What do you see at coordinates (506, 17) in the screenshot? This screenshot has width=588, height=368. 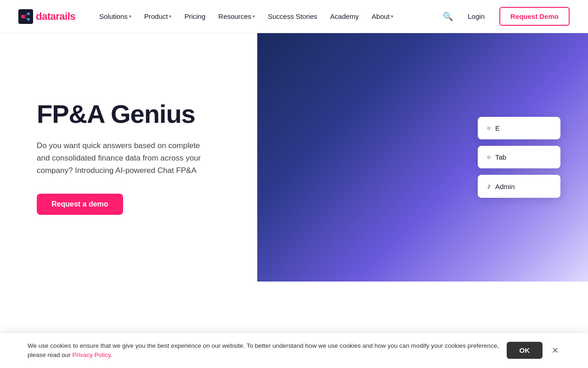 I see `nav-right: 🔍 Login Request Demo` at bounding box center [506, 17].